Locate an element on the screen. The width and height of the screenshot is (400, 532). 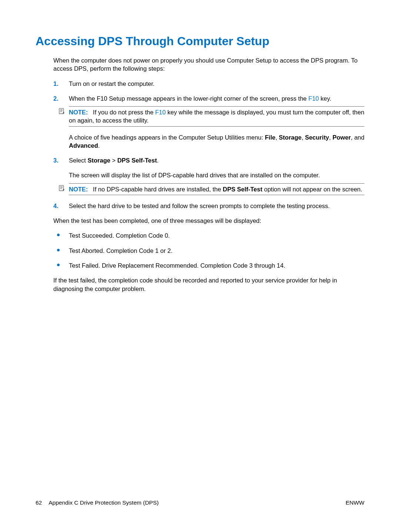
step-number: 3. is located at coordinates (56, 160).